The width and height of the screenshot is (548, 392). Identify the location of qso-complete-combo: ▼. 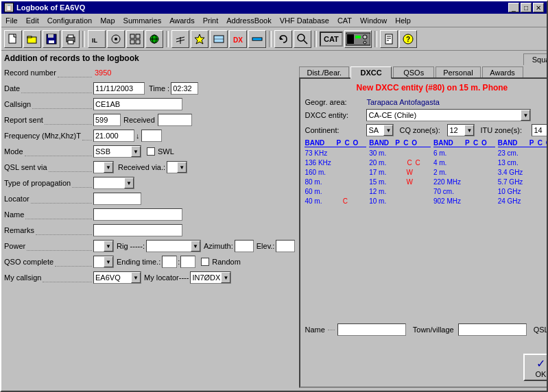
(104, 262).